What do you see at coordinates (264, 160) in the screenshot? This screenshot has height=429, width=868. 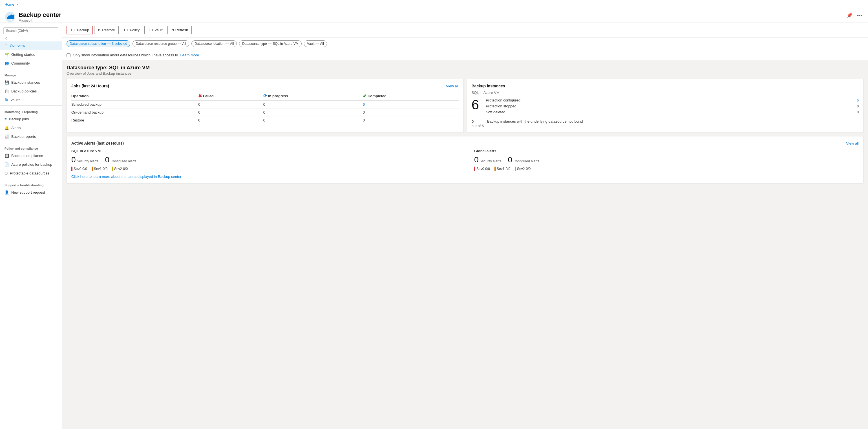 I see `alerts-sql-col: SQL in Azure VM 0 Security alerts 0 Conf…` at bounding box center [264, 160].